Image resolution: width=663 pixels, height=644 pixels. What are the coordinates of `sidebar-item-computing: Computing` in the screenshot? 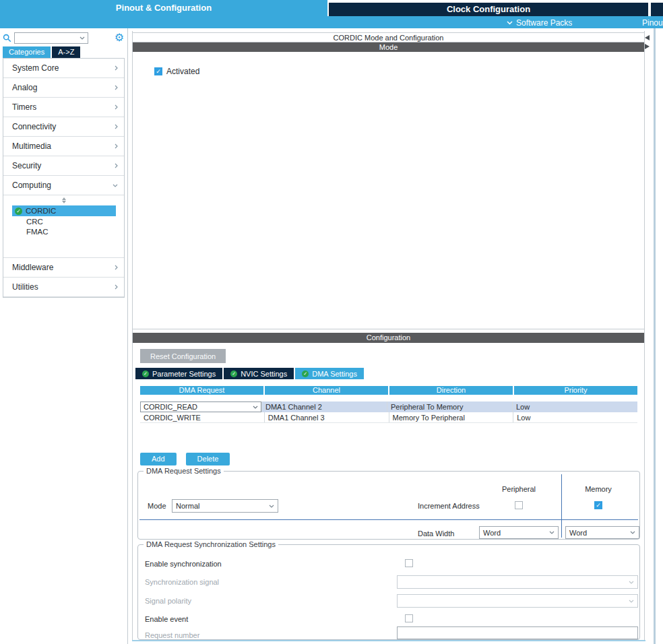 It's located at (63, 186).